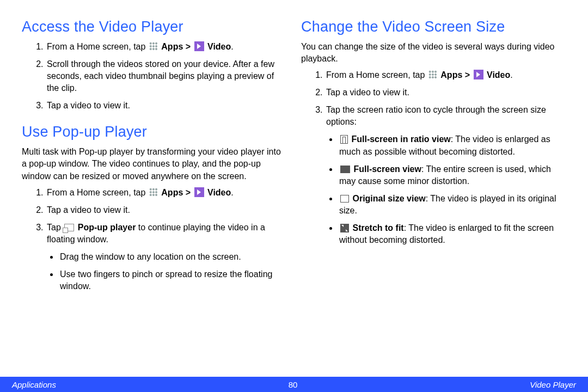  I want to click on heading-use-popup-player: Use Pop-up Player, so click(155, 132).